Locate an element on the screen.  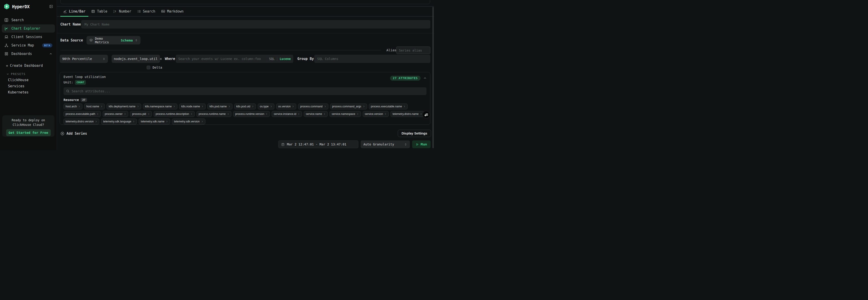
attribute-chip: process.command is located at coordinates (313, 107).